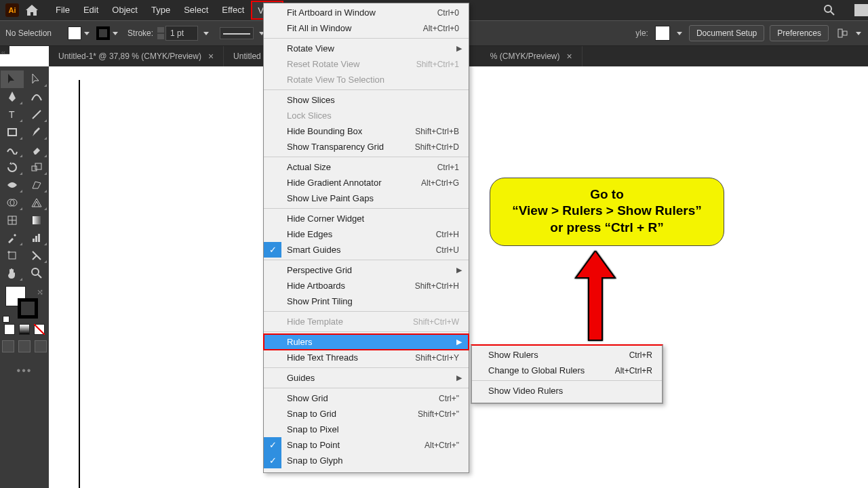  What do you see at coordinates (37, 203) in the screenshot?
I see `perspective-tool` at bounding box center [37, 203].